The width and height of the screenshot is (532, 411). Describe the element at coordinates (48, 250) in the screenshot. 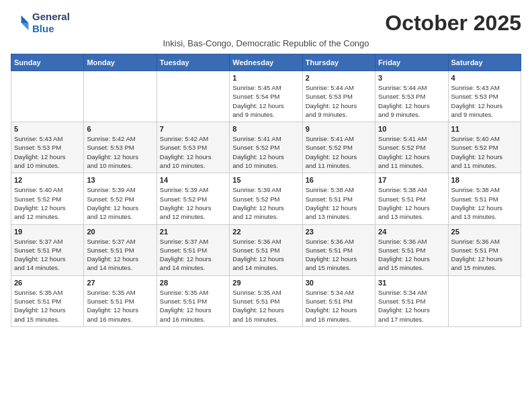

I see `day-cell: 19Sunrise: 5:37 AM Sunset: 5:51 PM Dayli…` at that location.